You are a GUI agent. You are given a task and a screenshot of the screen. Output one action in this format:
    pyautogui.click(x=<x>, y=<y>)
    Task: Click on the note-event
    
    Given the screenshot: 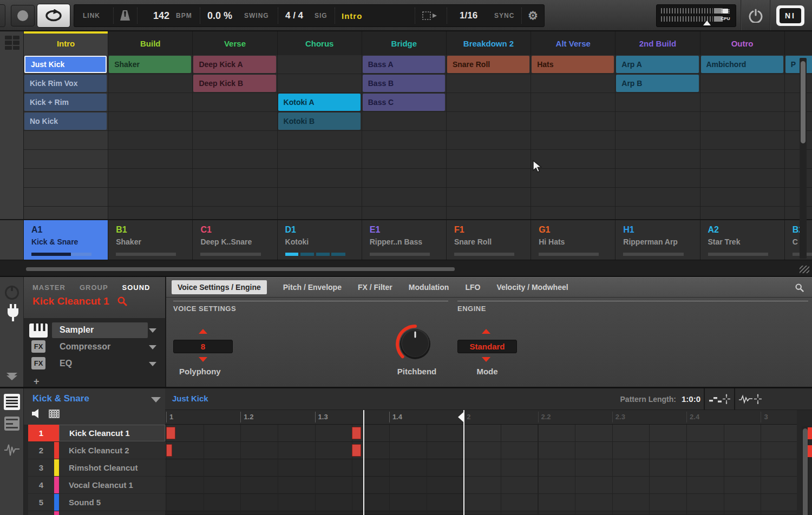 What is the action you would take?
    pyautogui.click(x=356, y=450)
    